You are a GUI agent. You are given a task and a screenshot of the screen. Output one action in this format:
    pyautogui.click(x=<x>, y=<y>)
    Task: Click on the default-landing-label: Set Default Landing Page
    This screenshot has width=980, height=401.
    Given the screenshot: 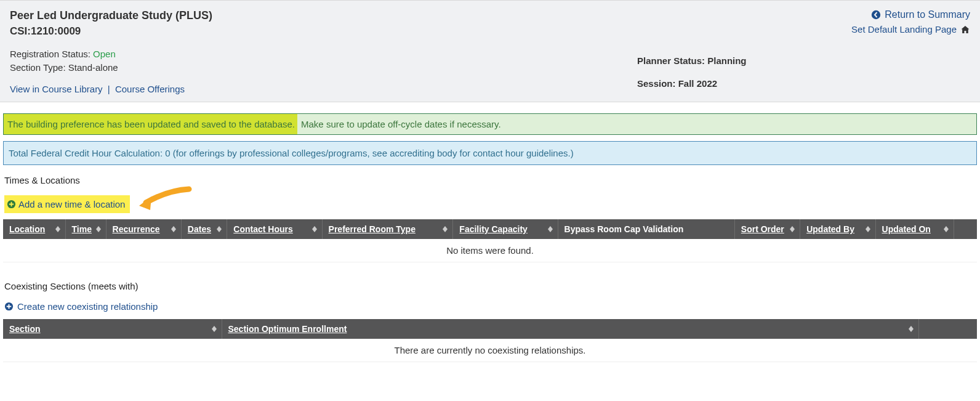 What is the action you would take?
    pyautogui.click(x=904, y=30)
    